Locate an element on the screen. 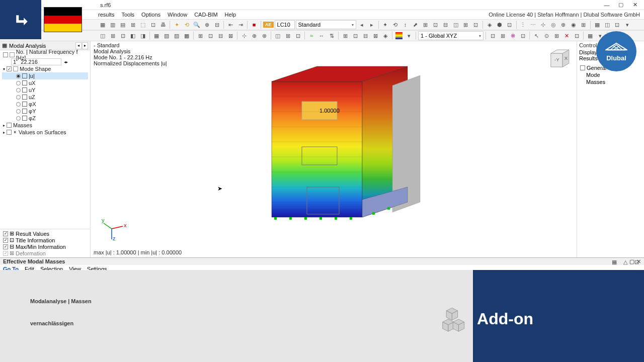 The width and height of the screenshot is (644, 362). opt-result-values: Result Values is located at coordinates (32, 234).